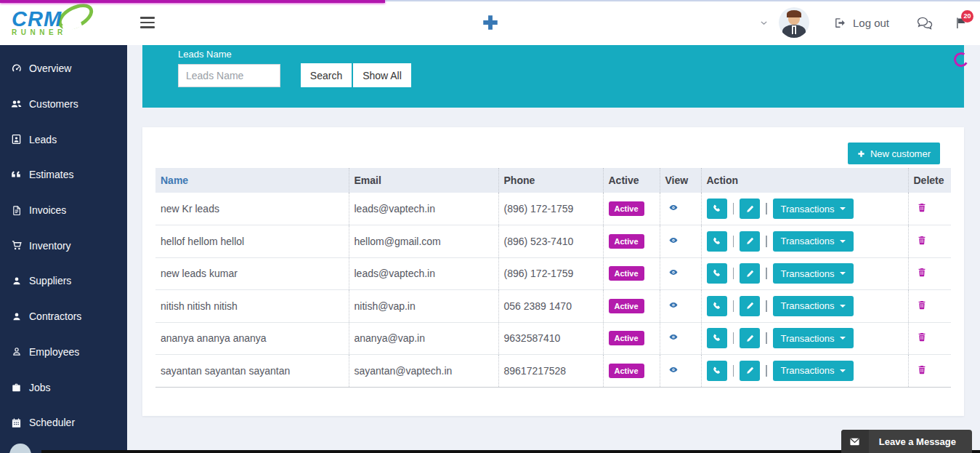 The image size is (980, 453). I want to click on logout-button: Log out, so click(862, 23).